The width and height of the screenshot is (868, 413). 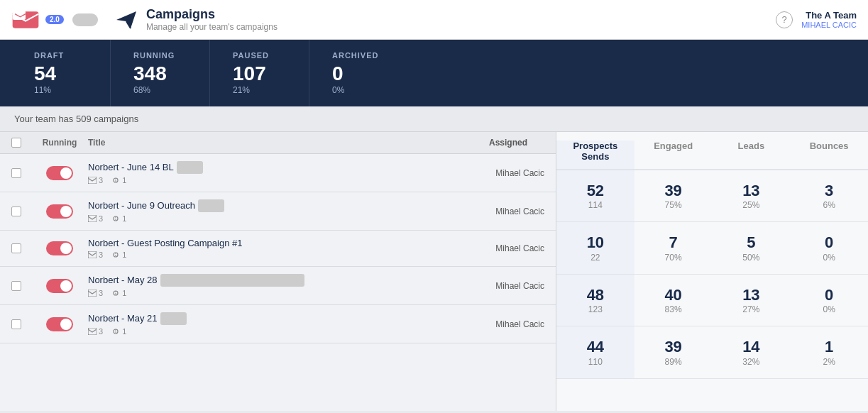 I want to click on sub-value: 89%, so click(x=674, y=362).